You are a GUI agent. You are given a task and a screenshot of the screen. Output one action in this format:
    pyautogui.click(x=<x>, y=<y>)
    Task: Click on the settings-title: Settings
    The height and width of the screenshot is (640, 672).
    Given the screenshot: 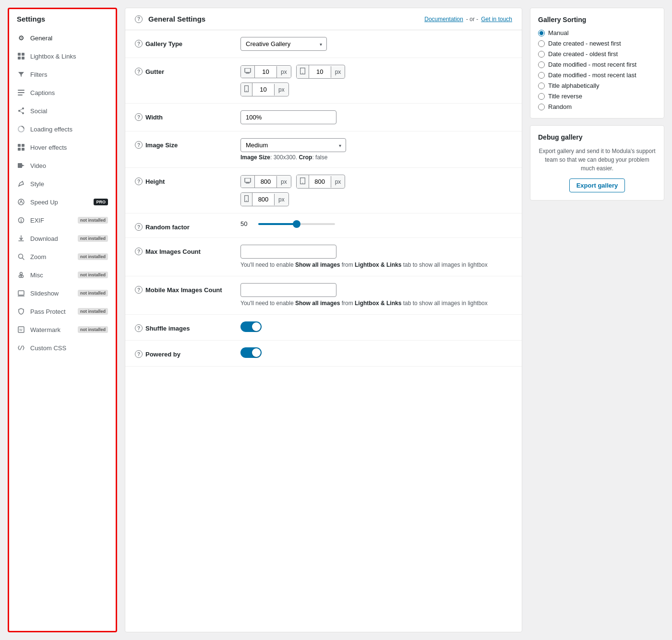 What is the action you would take?
    pyautogui.click(x=62, y=22)
    